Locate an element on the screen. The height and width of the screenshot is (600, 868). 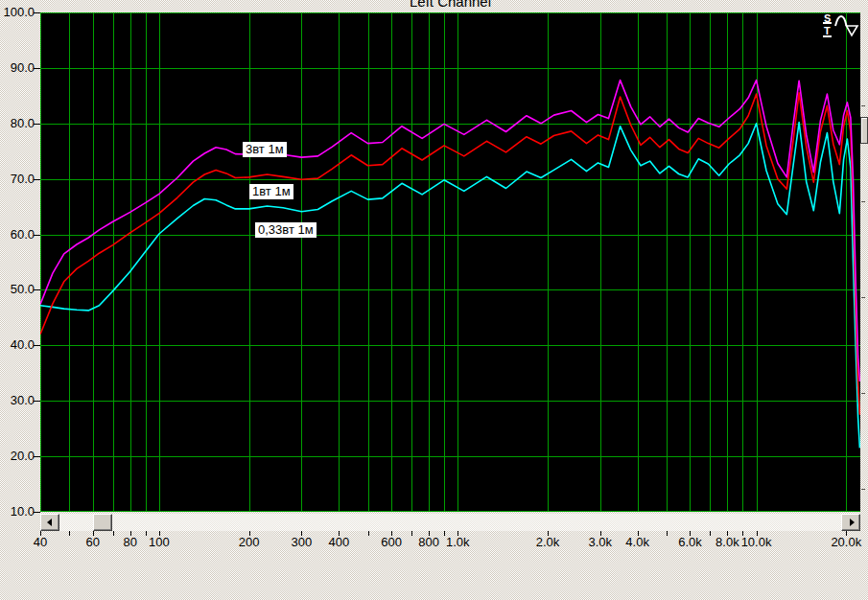
y-tick-label: 50.0 is located at coordinates (17, 289).